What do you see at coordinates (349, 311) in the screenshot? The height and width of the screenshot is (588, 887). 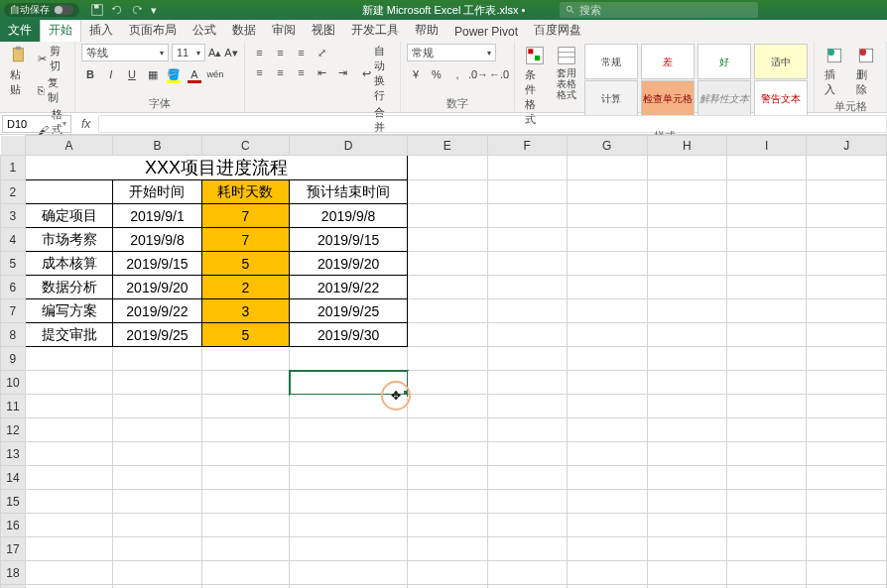 I see `cell: 2019/9/25` at bounding box center [349, 311].